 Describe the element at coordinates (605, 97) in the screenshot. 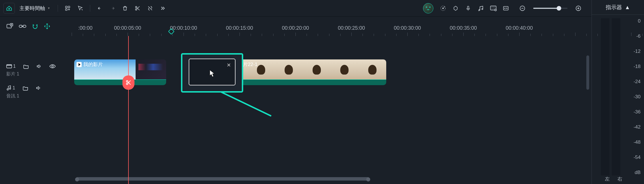

I see `meter-left` at that location.